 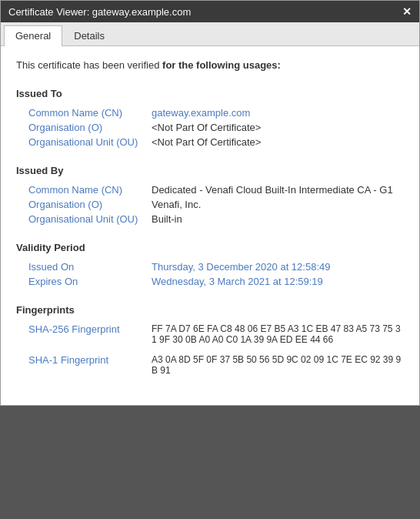 I want to click on ou-label-issued-to: Organisational Unit (OU), so click(x=90, y=142).